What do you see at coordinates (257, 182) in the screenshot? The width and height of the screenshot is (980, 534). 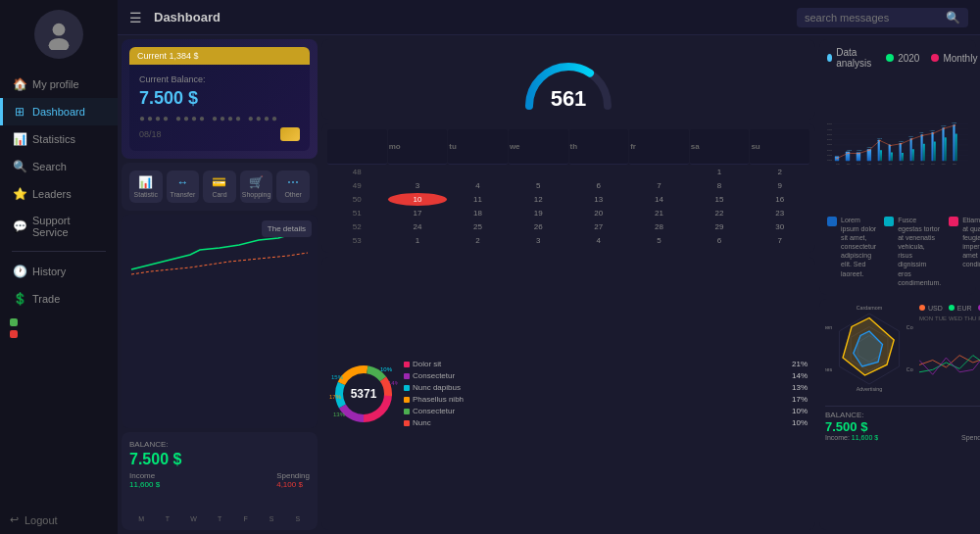 I see `shopping-icon: 🛒` at bounding box center [257, 182].